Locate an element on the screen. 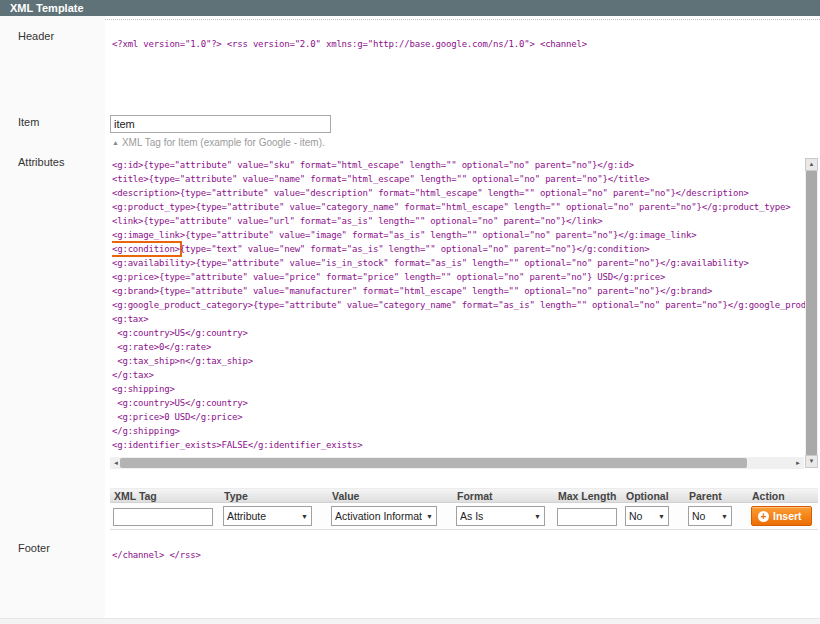 The image size is (820, 624). vertical-scroll-thumb is located at coordinates (812, 313).